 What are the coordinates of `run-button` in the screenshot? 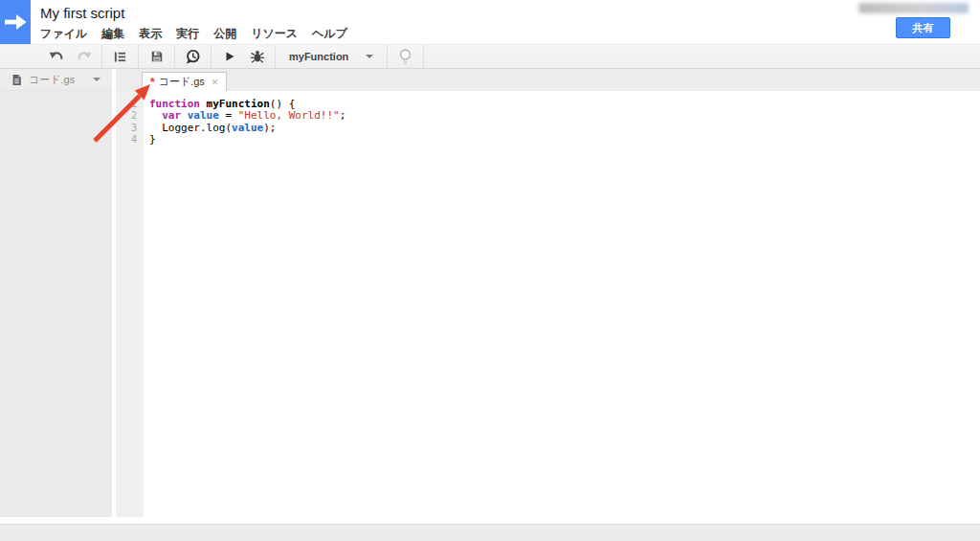 It's located at (230, 56).